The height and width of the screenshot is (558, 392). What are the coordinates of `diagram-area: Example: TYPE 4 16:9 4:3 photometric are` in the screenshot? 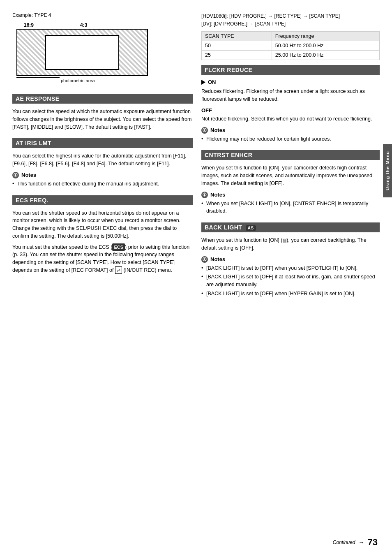 It's located at (103, 49).